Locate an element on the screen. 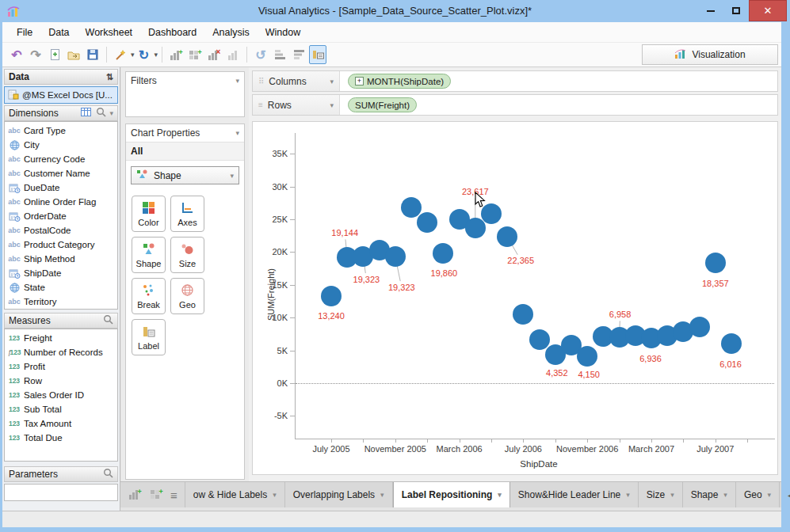 This screenshot has width=790, height=532. save-icon is located at coordinates (93, 55).